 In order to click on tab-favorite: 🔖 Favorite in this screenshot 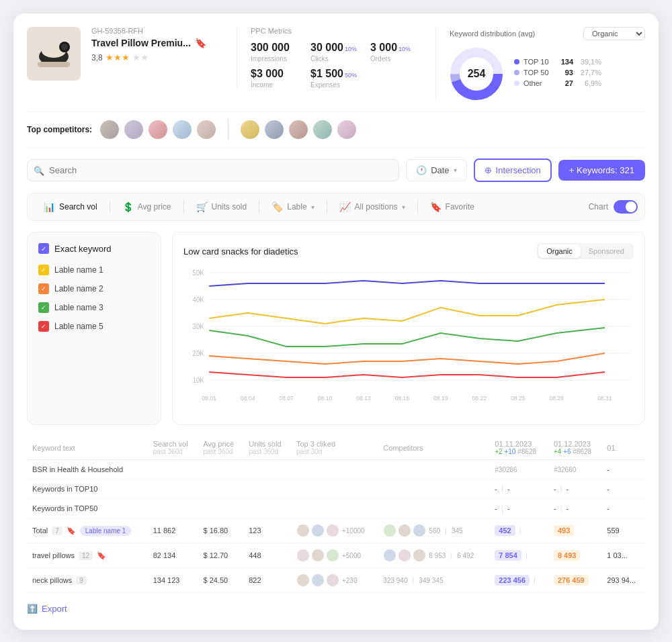, I will do `click(452, 207)`.